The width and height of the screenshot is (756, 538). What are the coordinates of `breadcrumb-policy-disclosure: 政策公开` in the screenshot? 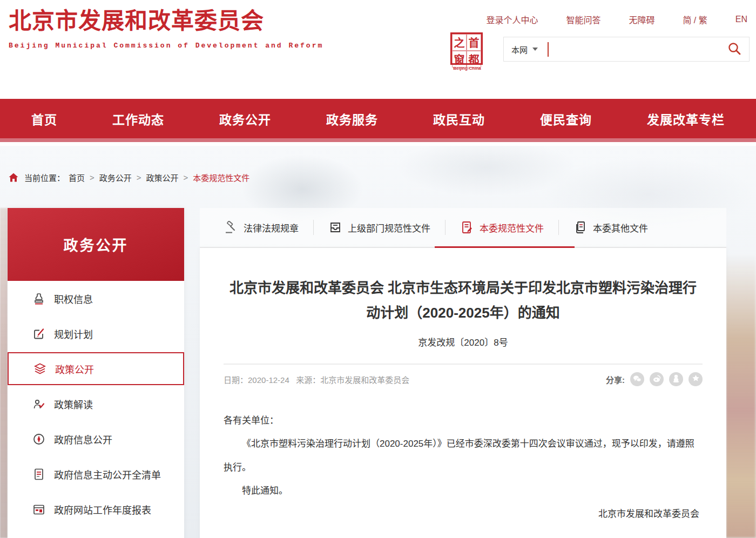 It's located at (163, 177).